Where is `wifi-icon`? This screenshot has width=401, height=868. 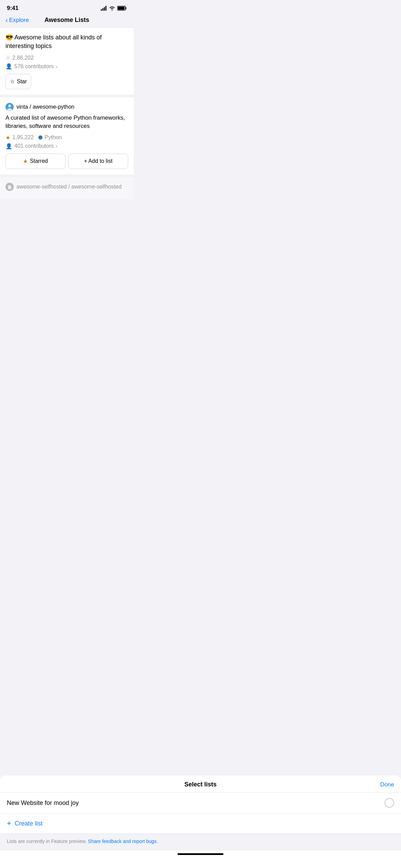 wifi-icon is located at coordinates (112, 8).